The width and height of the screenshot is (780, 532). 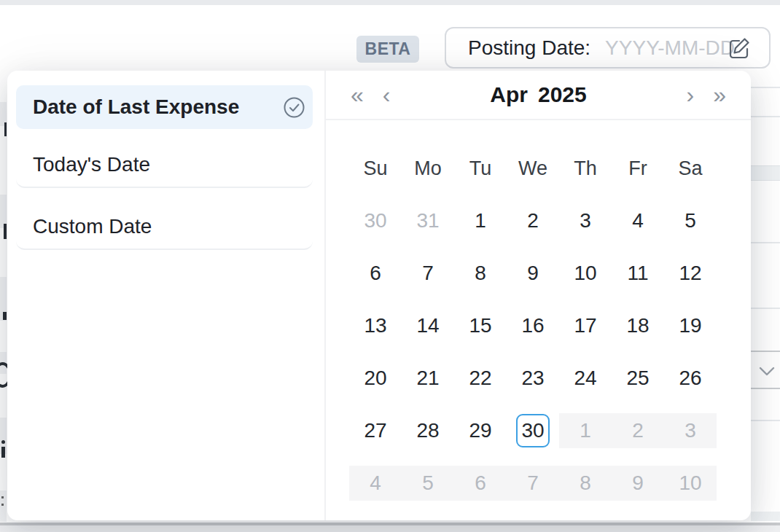 I want to click on weekday-label: Fr, so click(x=638, y=168).